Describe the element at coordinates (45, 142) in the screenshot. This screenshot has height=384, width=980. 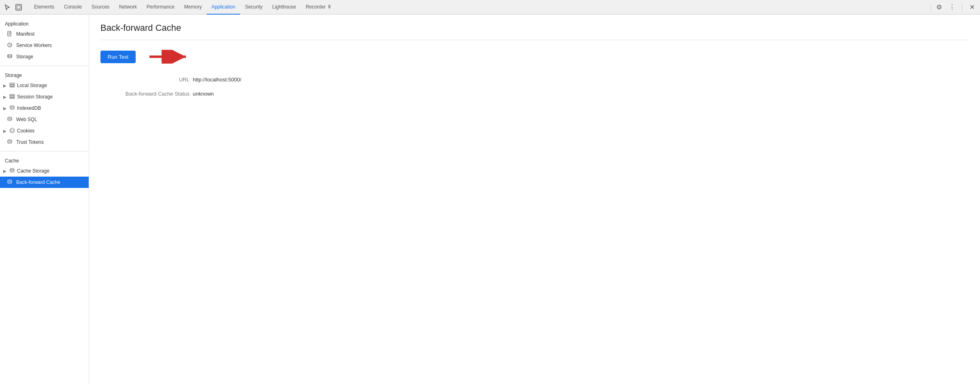
I see `sidebar-item-trust-tokens: Trust Tokens` at that location.